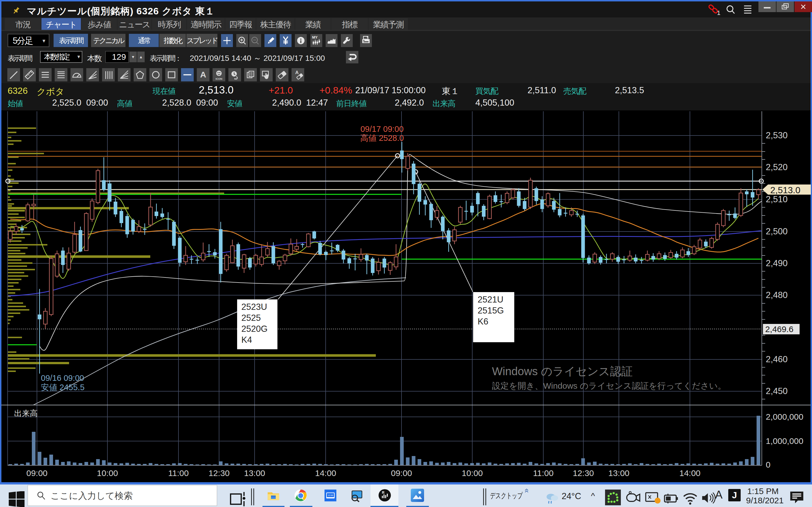 This screenshot has width=812, height=507. What do you see at coordinates (777, 263) in the screenshot?
I see `svg-text: 2,490` at bounding box center [777, 263].